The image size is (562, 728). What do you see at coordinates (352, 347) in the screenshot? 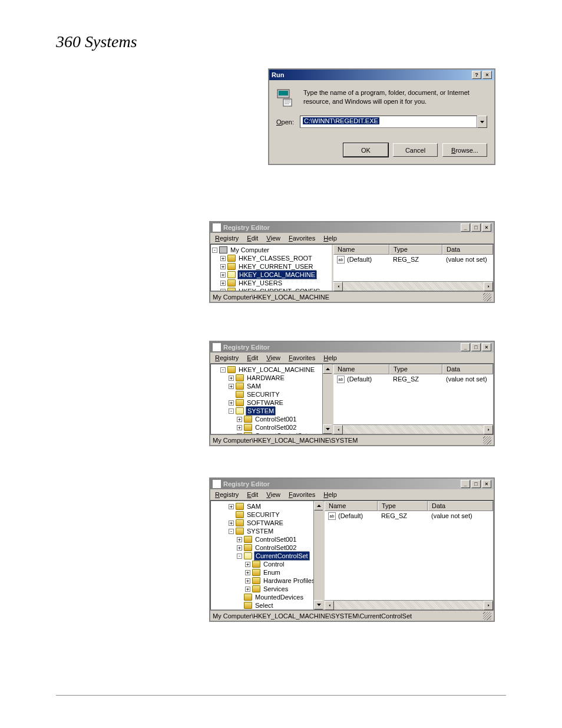
I see `regedit2-titlebar: Registry Editor _ □ ×` at bounding box center [352, 347].